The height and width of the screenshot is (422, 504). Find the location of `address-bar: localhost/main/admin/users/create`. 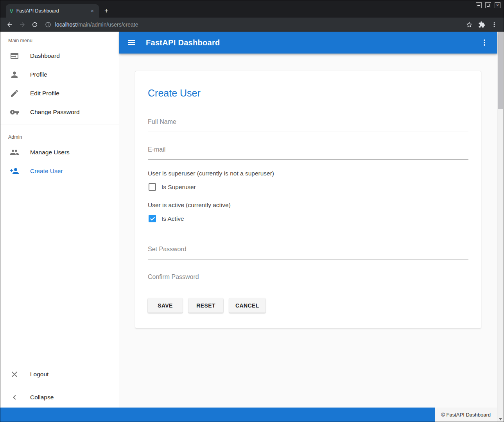

address-bar: localhost/main/admin/users/create is located at coordinates (252, 25).